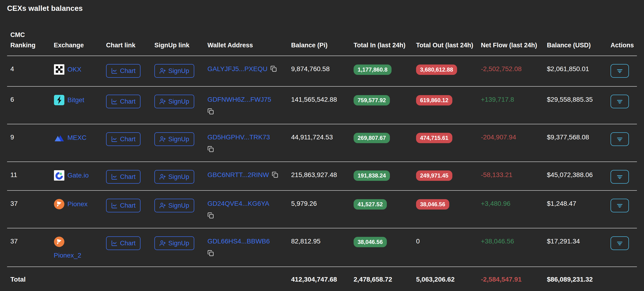  I want to click on exchange-link-pionex: Pionex, so click(71, 204).